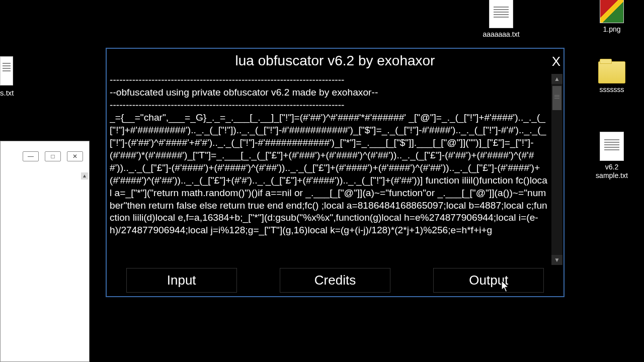  Describe the element at coordinates (45, 251) in the screenshot. I see `background-window: — □ ✕ ▲` at that location.